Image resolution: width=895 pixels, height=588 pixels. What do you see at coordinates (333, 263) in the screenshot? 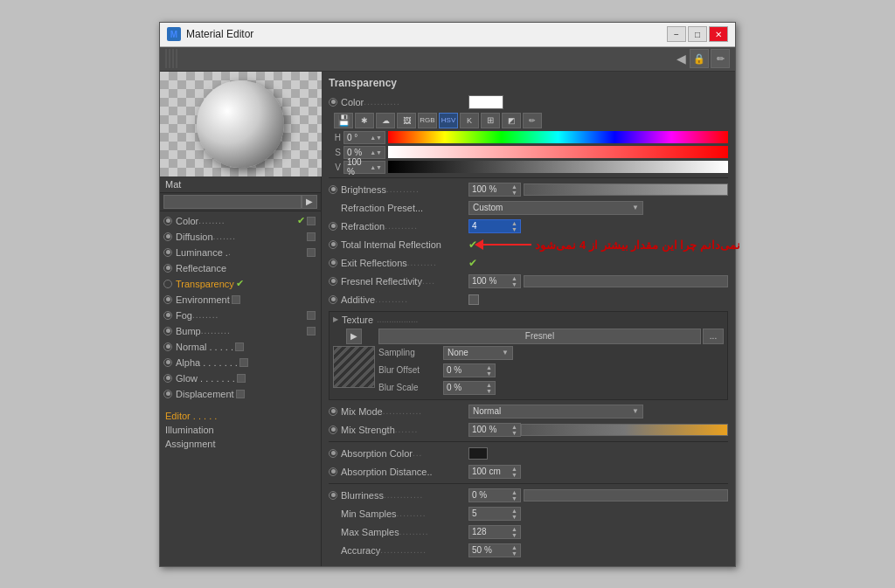
I see `exit-reflections-radio` at bounding box center [333, 263].